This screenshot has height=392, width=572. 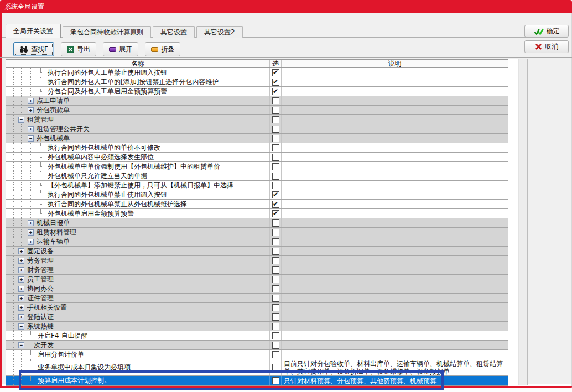 What do you see at coordinates (257, 223) in the screenshot?
I see `table-row: +机械日报单` at bounding box center [257, 223].